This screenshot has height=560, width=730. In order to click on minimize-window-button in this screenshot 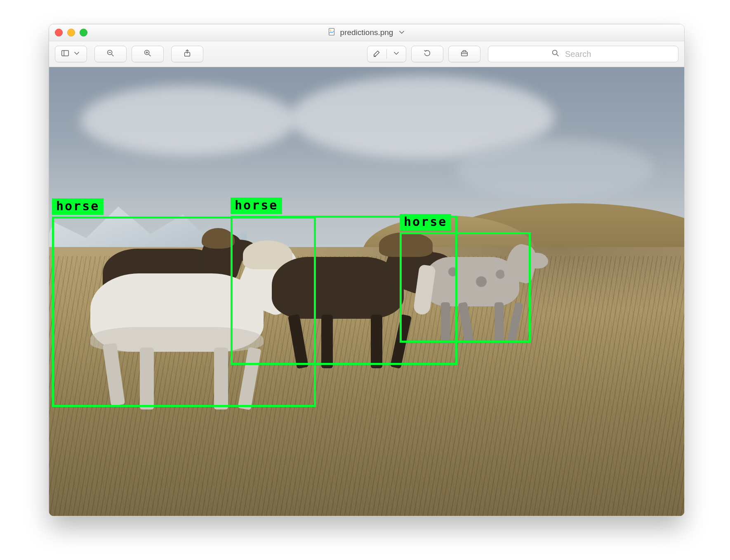, I will do `click(71, 33)`.